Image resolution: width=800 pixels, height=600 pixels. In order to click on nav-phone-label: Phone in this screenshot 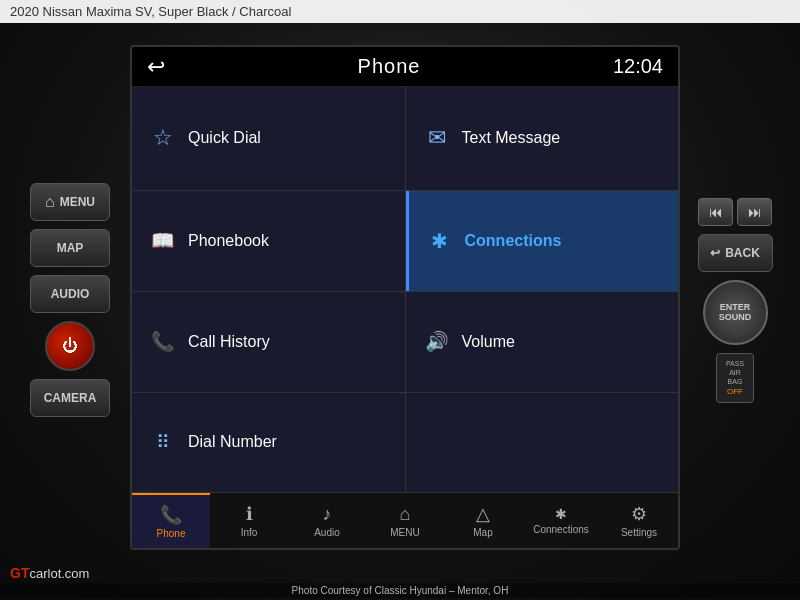, I will do `click(172, 534)`.